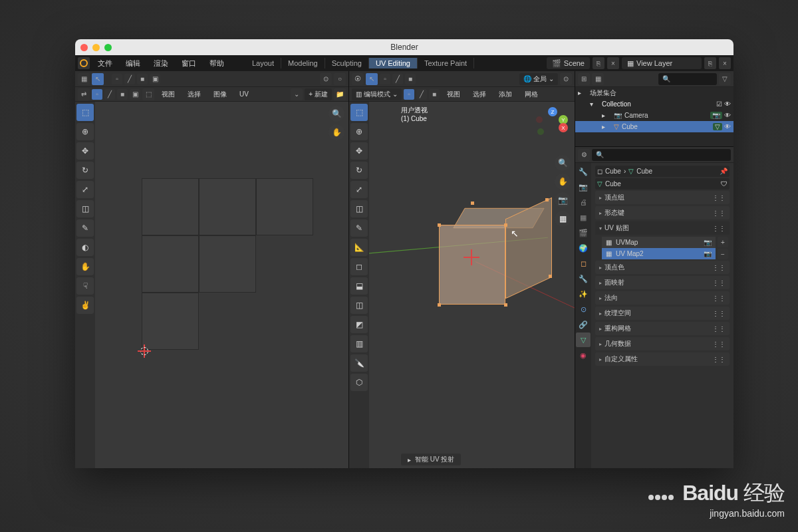 This screenshot has height=532, width=798. What do you see at coordinates (661, 155) in the screenshot?
I see `props-search: 🔍` at bounding box center [661, 155].